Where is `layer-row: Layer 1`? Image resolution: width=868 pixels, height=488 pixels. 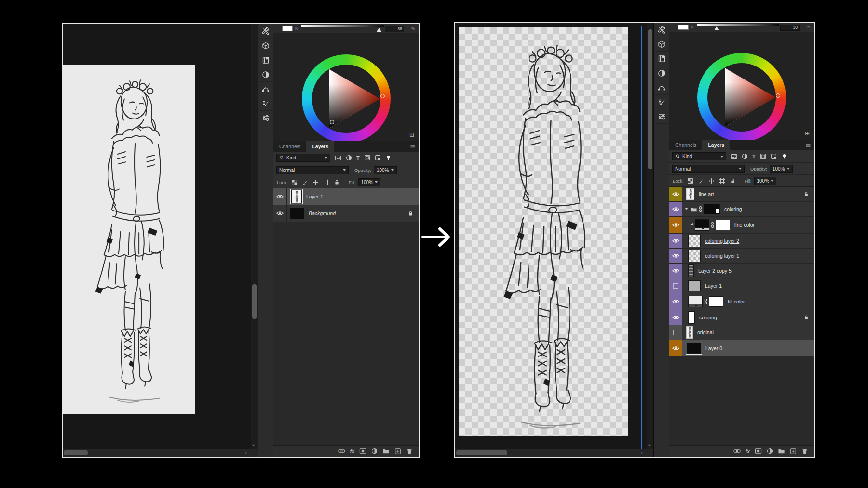 layer-row: Layer 1 is located at coordinates (346, 197).